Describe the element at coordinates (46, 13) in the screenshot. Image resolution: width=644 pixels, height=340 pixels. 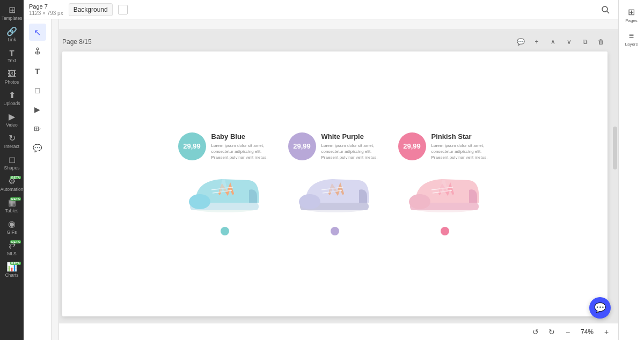
I see `page-dims: 1123 × 793 px` at that location.